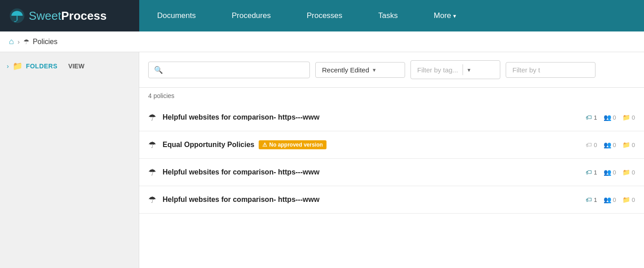 This screenshot has height=268, width=644. I want to click on nav-processes: Processes, so click(324, 16).